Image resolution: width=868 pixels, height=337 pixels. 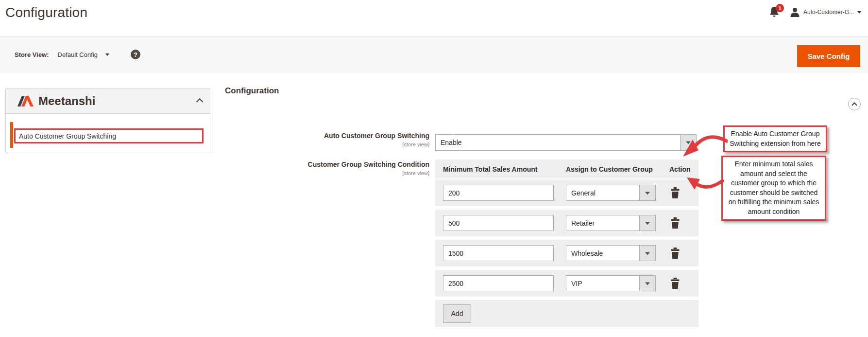 What do you see at coordinates (567, 253) in the screenshot?
I see `table-row: Wholesale` at bounding box center [567, 253].